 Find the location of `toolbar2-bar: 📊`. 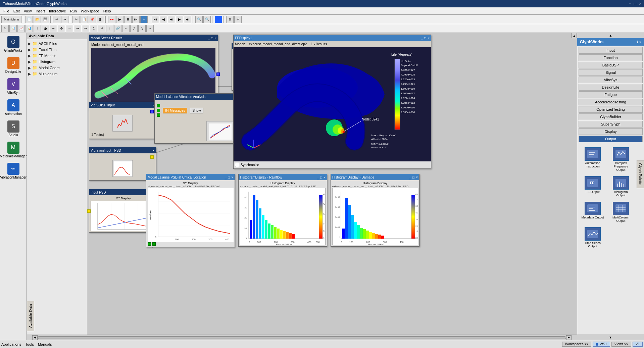

toolbar2-bar: 📊 is located at coordinates (29, 29).